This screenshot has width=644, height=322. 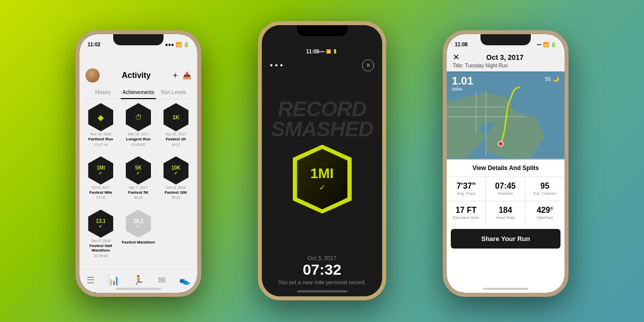 What do you see at coordinates (506, 201) in the screenshot?
I see `stats-grid: 7'37" Avg. Pace 07:45 Duration 95 Est. C…` at bounding box center [506, 201].